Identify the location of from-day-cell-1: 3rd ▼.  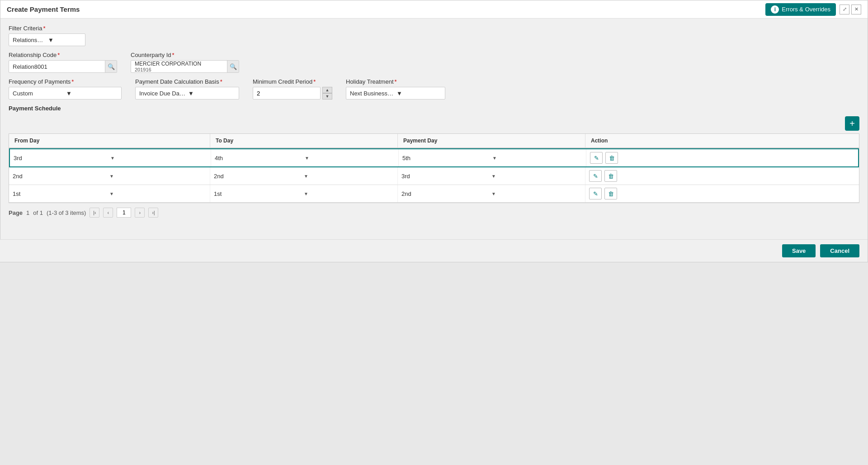
(110, 158).